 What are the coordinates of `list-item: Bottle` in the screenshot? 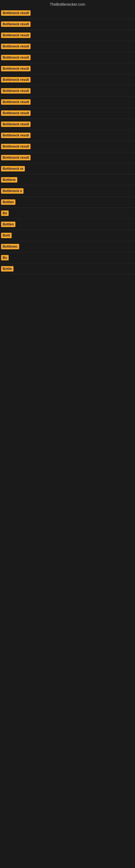 It's located at (68, 269).